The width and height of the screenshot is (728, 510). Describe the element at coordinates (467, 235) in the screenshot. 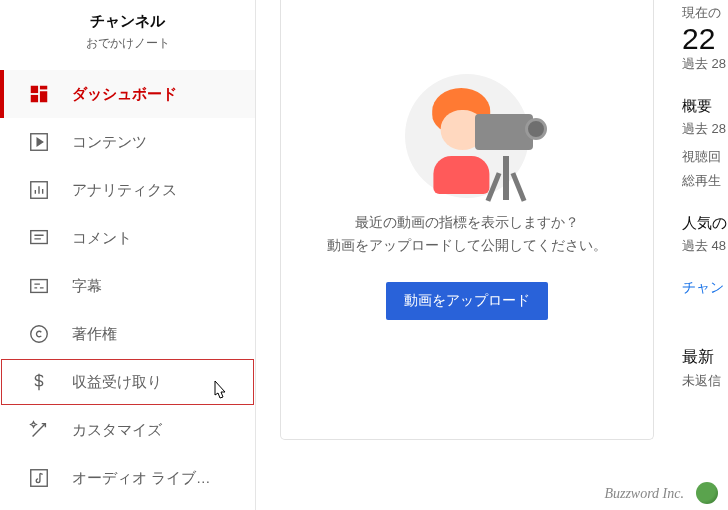

I see `upload-prompt-text: 最近の動画の指標を表示しますか？ 動画をアップロードして公開してください。` at that location.